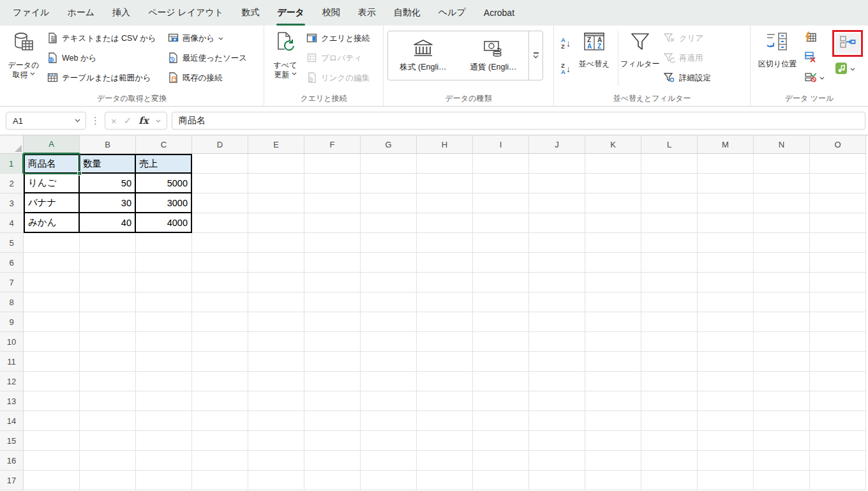 The height and width of the screenshot is (491, 868). I want to click on cell-N9, so click(782, 322).